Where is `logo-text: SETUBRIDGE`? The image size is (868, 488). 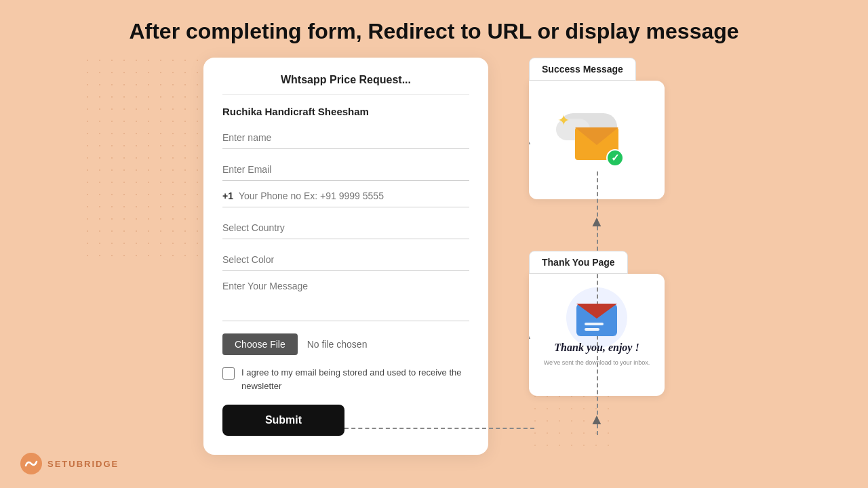
logo-text: SETUBRIDGE is located at coordinates (83, 464).